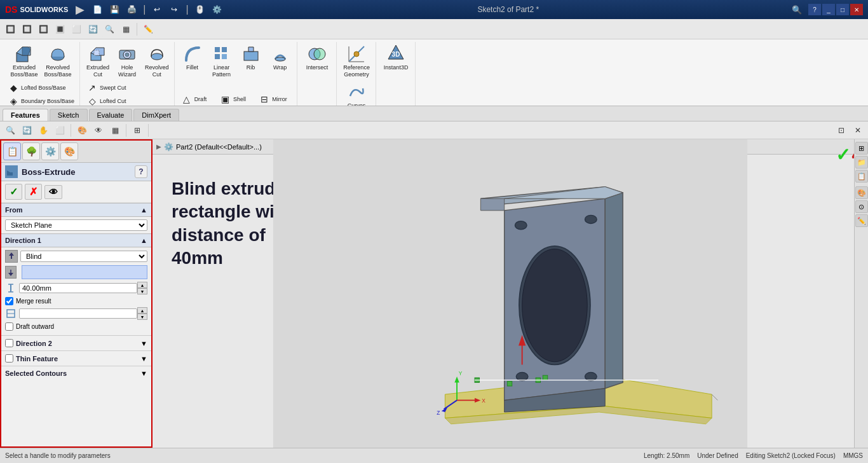 This screenshot has width=868, height=463. What do you see at coordinates (71, 130) in the screenshot?
I see `view-sep1` at bounding box center [71, 130].